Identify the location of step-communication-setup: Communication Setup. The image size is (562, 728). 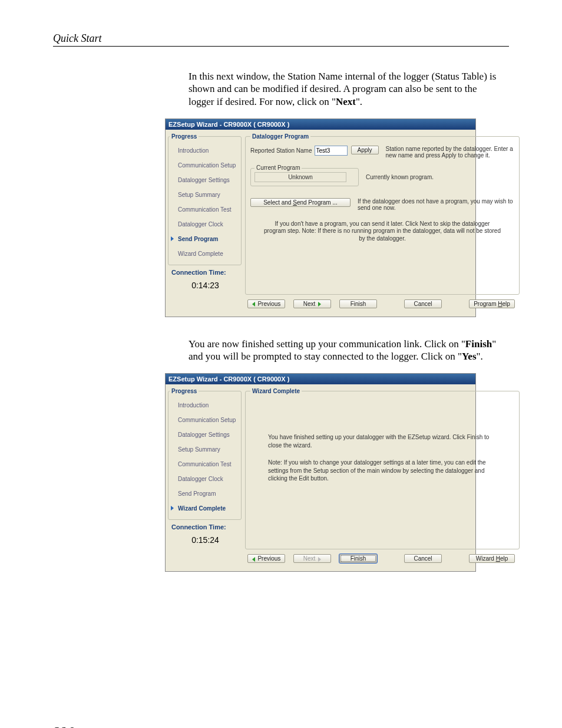
(205, 165).